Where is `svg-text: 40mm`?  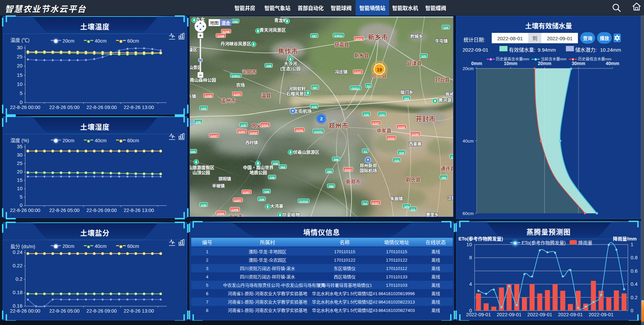 svg-text: 40mm is located at coordinates (612, 63).